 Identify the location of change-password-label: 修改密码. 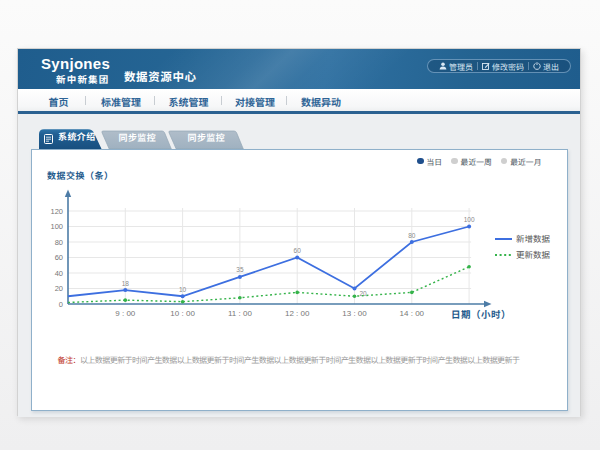
(508, 66).